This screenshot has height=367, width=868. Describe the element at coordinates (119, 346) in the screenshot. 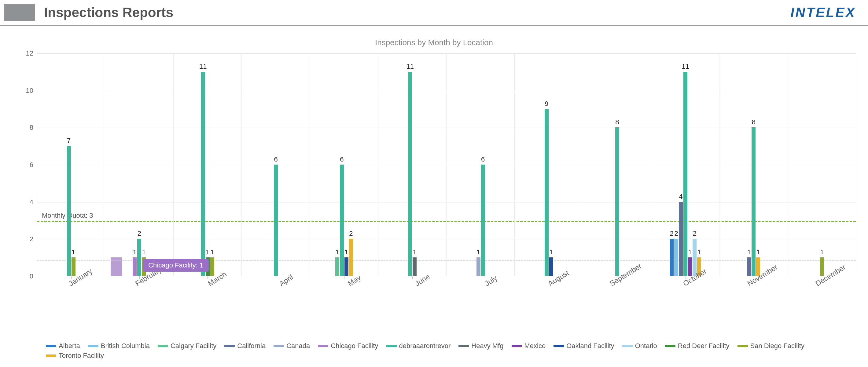

I see `legend-item: British Columbia` at that location.